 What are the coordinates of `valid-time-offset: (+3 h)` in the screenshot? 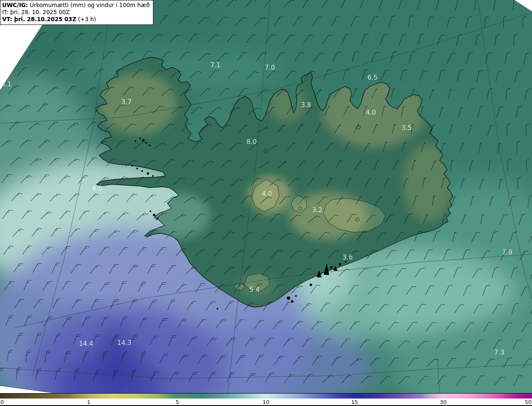 It's located at (86, 19).